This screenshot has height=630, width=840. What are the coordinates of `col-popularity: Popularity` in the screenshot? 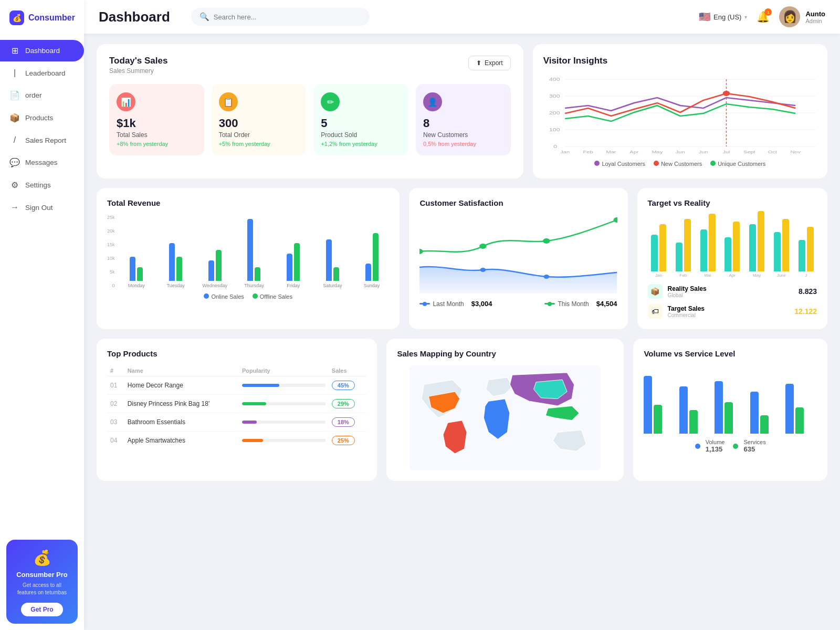 It's located at (284, 371).